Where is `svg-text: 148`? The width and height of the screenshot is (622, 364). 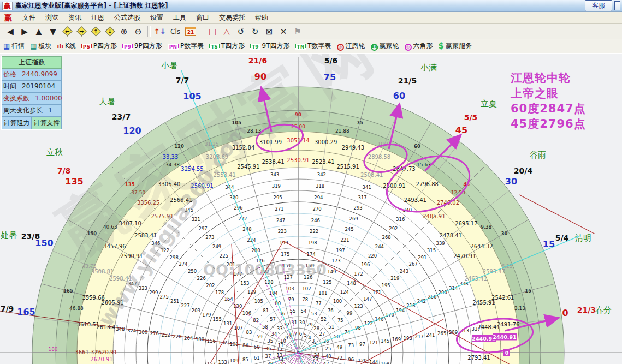
svg-text: 148 is located at coordinates (352, 283).